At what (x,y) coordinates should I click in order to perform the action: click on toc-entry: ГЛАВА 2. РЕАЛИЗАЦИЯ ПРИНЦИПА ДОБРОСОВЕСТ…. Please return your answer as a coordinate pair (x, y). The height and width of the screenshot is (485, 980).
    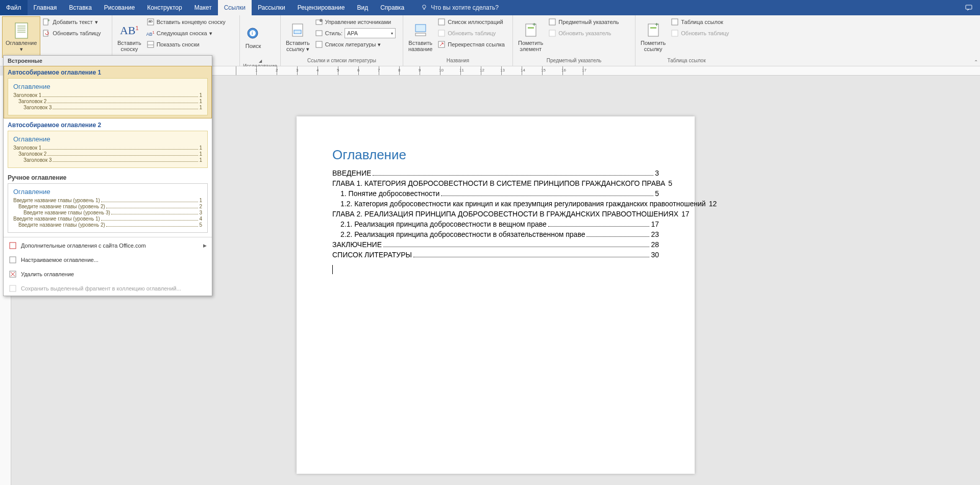
    Looking at the image, I should click on (496, 214).